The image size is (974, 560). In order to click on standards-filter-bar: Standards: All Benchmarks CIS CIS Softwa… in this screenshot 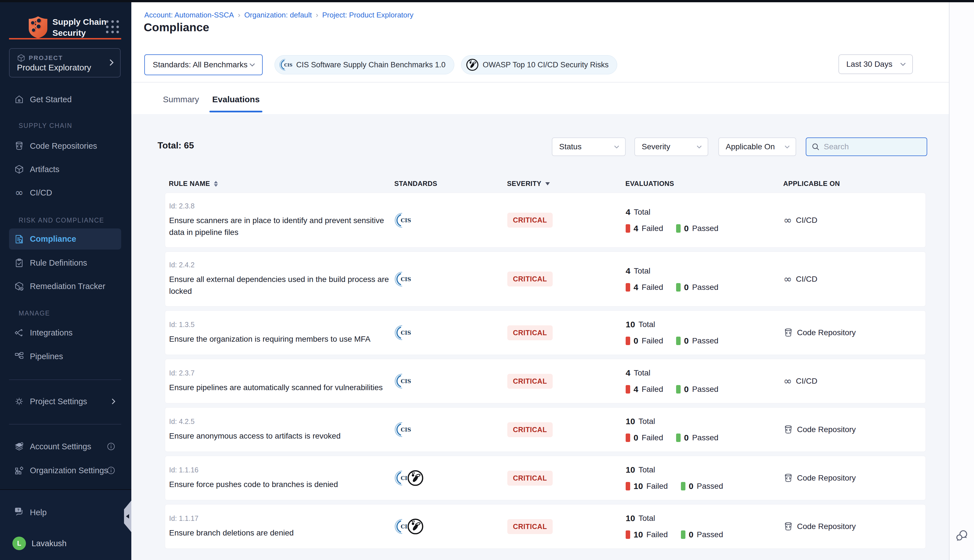, I will do `click(381, 65)`.